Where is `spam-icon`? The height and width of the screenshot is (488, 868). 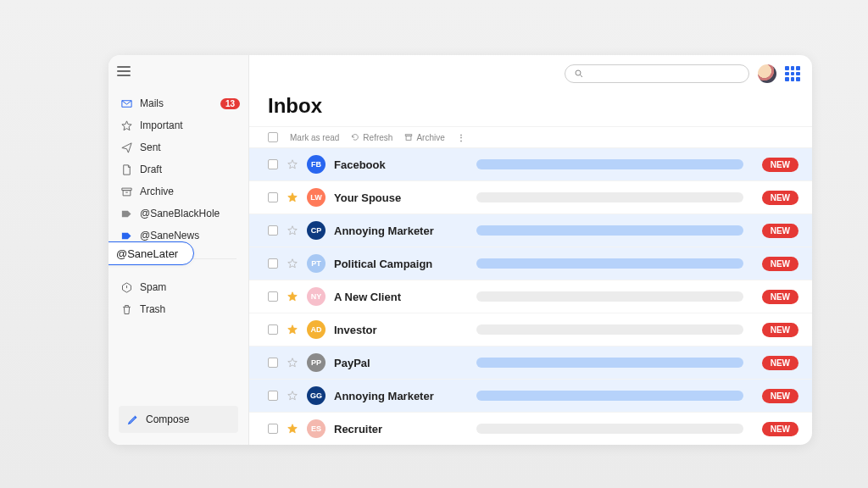 spam-icon is located at coordinates (127, 288).